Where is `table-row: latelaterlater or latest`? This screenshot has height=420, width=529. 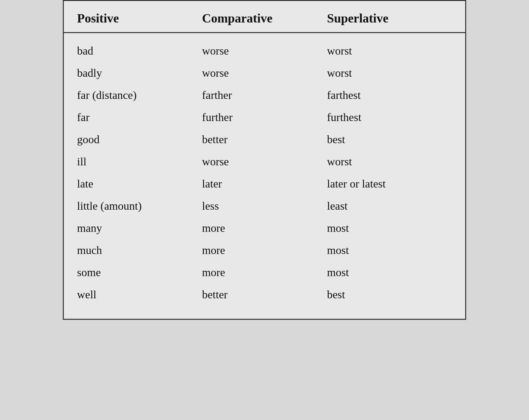 table-row: latelaterlater or latest is located at coordinates (264, 184).